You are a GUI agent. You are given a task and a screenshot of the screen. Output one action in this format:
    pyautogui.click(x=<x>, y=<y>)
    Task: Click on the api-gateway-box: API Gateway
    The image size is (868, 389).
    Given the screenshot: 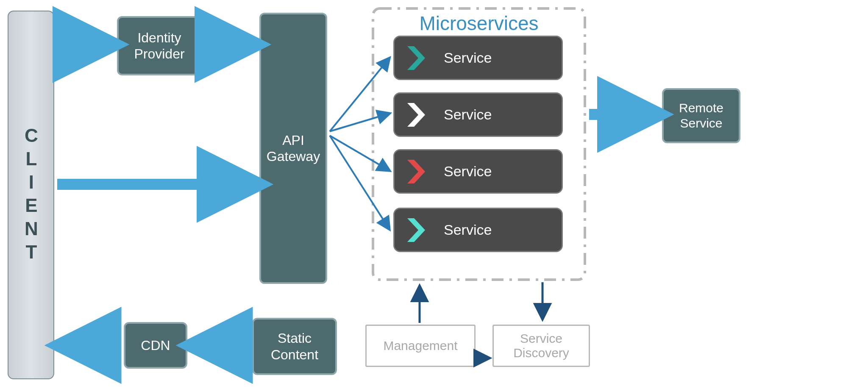 What is the action you would take?
    pyautogui.click(x=293, y=148)
    